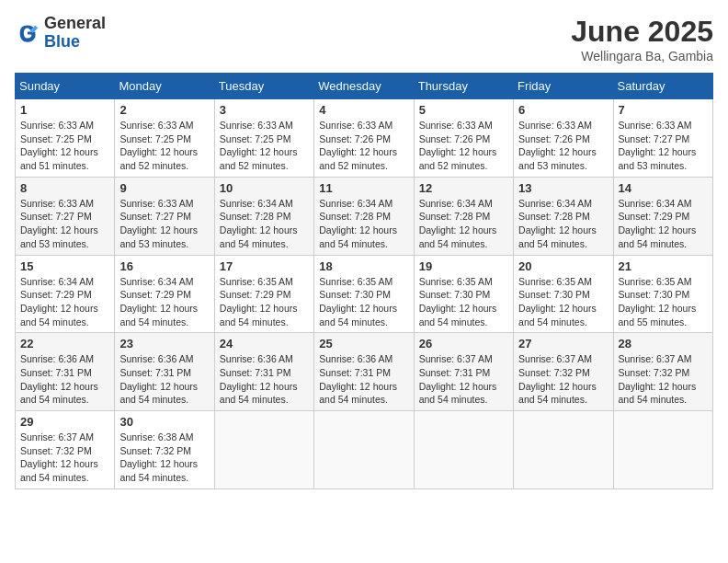  Describe the element at coordinates (265, 188) in the screenshot. I see `day-number: 10` at that location.